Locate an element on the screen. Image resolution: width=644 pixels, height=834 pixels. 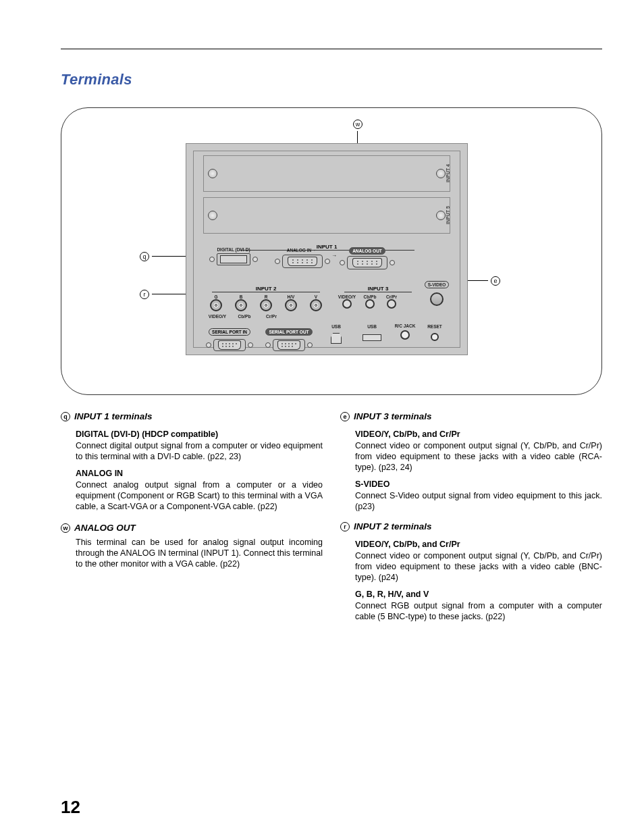
item-i3-videoy-label: VIDEO/Y, Cb/Pb, and Cr/Pr is located at coordinates (479, 434).